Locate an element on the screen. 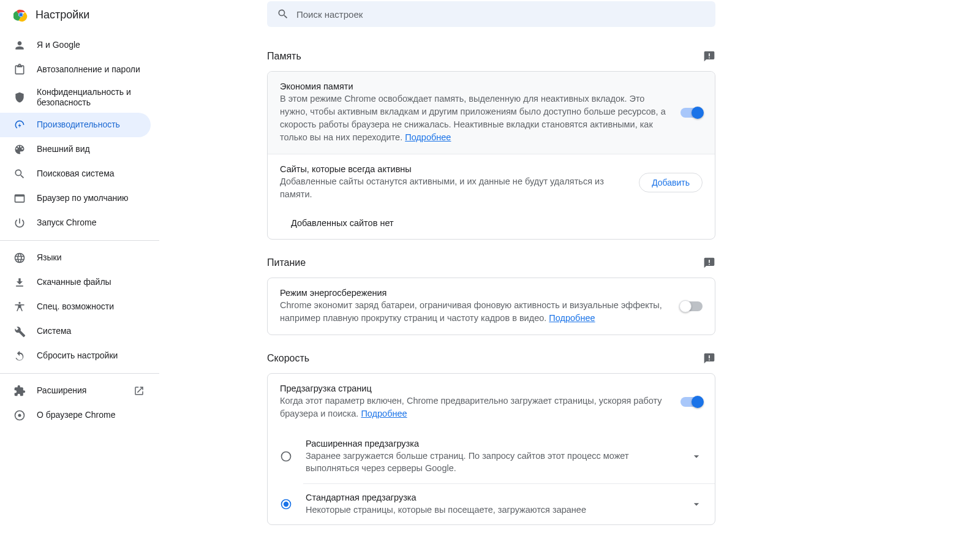  nav-performance: Производительность is located at coordinates (75, 125).